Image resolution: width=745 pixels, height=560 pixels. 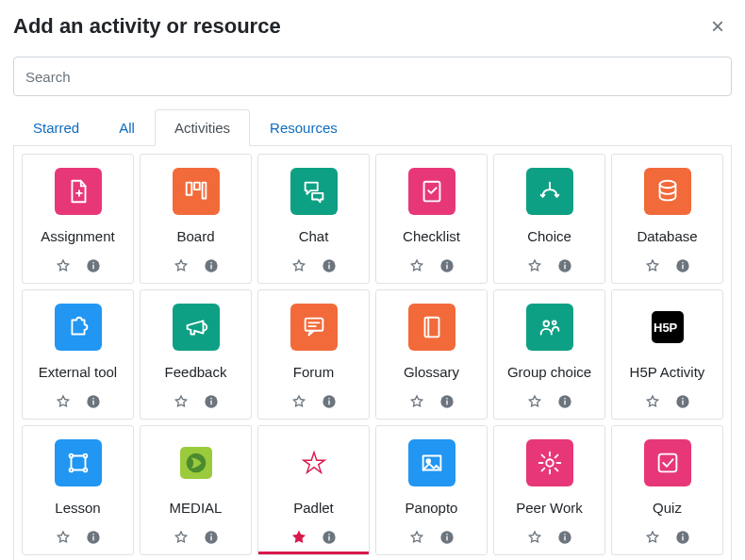 What do you see at coordinates (126, 128) in the screenshot?
I see `tab-all: All` at bounding box center [126, 128].